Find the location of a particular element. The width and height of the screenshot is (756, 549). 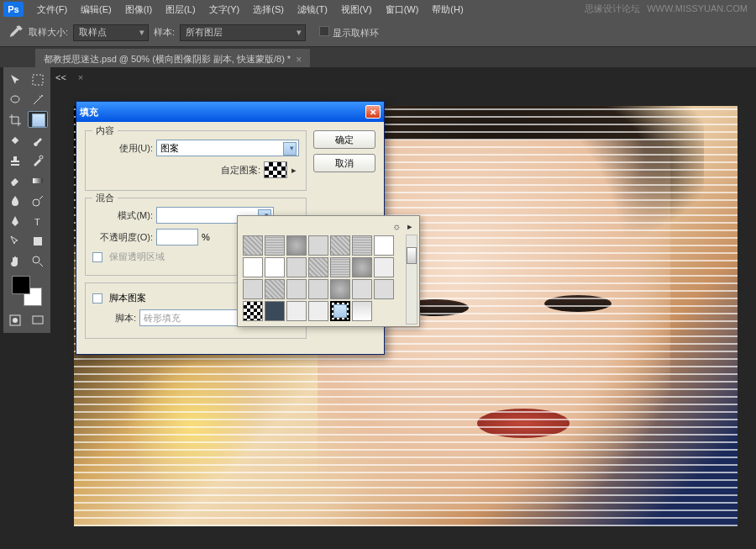

script-checkbox is located at coordinates (97, 298).